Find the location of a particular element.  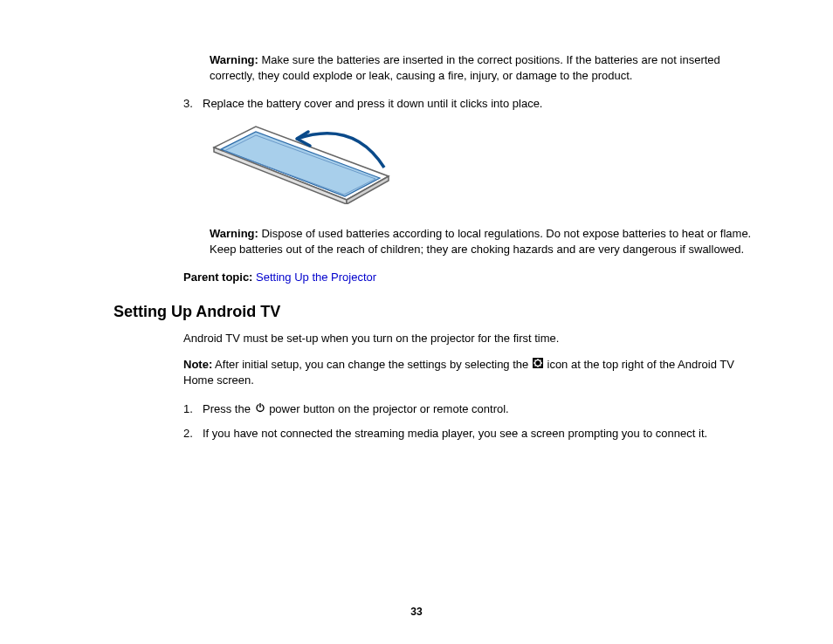

step-text: Replace the battery cover and press it d… is located at coordinates (372, 103).